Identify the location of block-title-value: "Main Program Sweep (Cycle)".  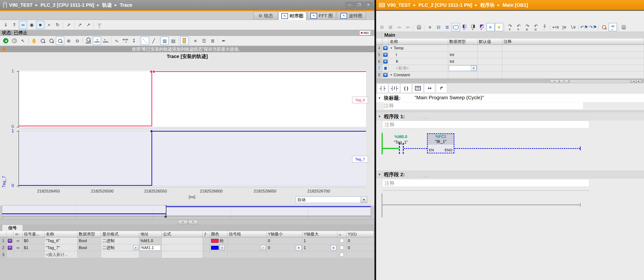
(449, 97).